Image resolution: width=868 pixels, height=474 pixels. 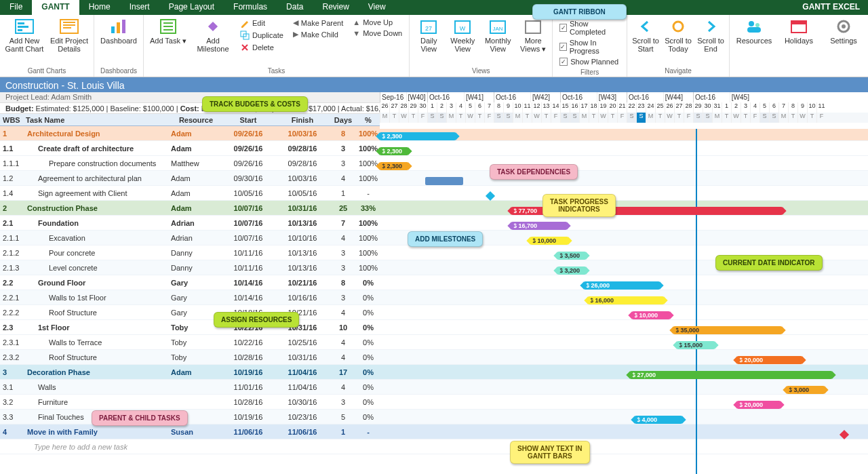 What do you see at coordinates (799, 71) in the screenshot?
I see `group-label` at bounding box center [799, 71].